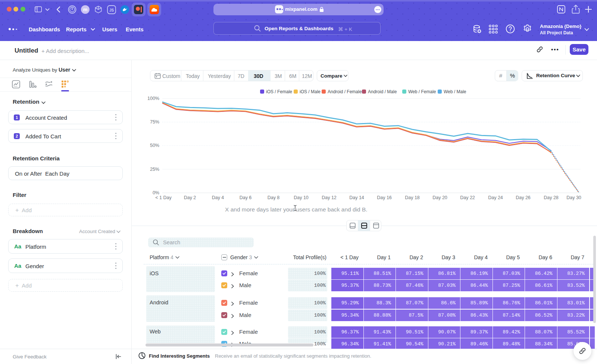 The image size is (597, 364). What do you see at coordinates (154, 145) in the screenshot?
I see `svg-text: 50%` at bounding box center [154, 145].